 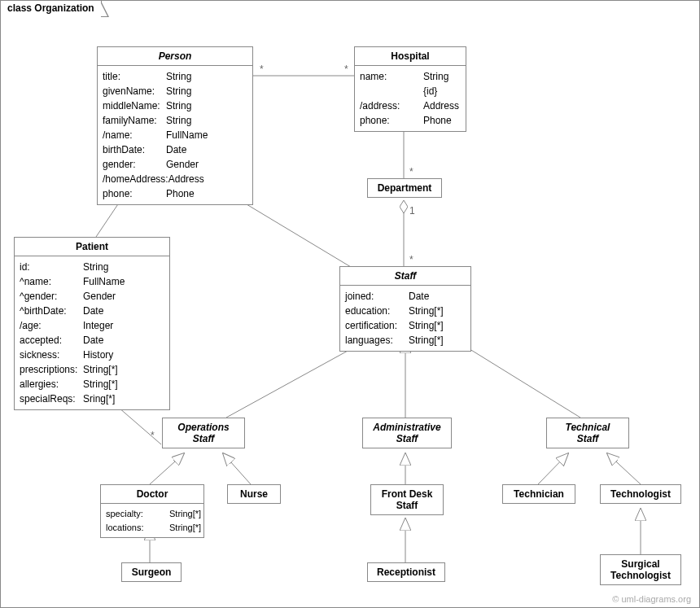 What do you see at coordinates (588, 433) in the screenshot?
I see `class-technical-staff: TechnicalStaff` at bounding box center [588, 433].